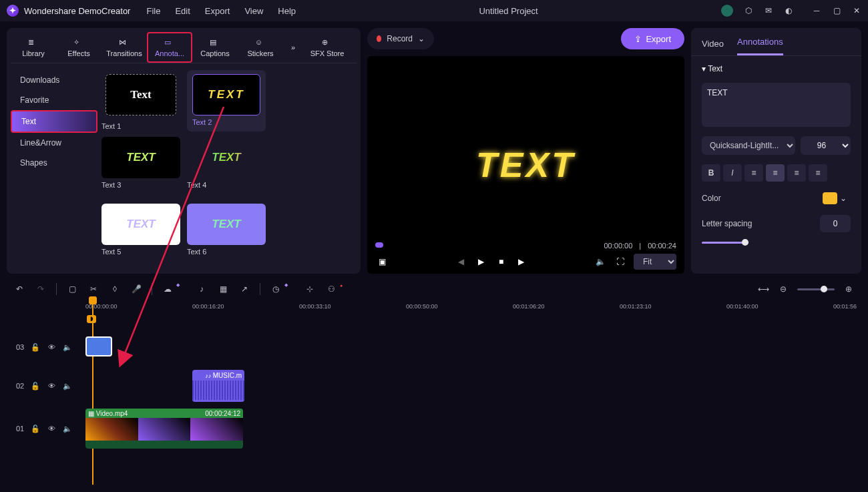  What do you see at coordinates (620, 262) in the screenshot?
I see `fullscreen-icon: ⛶` at bounding box center [620, 262].